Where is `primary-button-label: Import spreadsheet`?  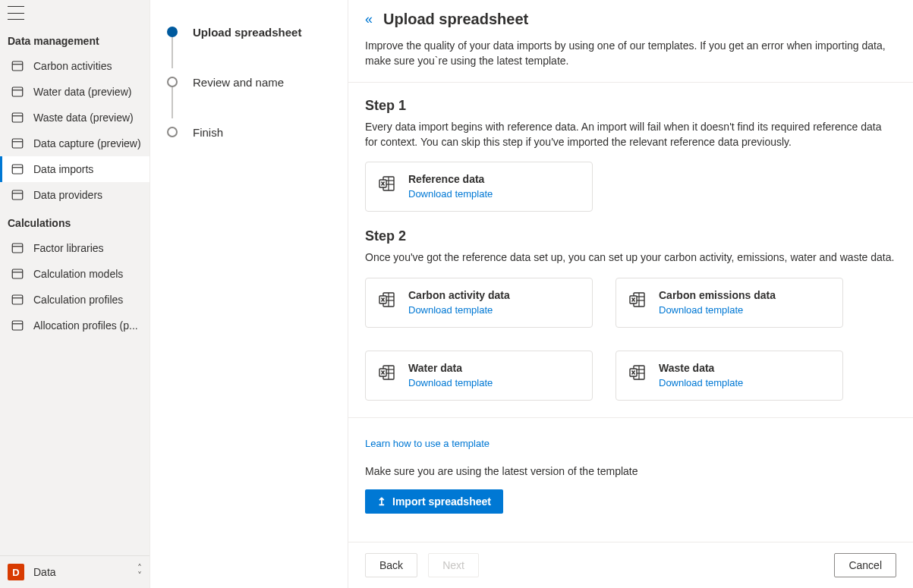 primary-button-label: Import spreadsheet is located at coordinates (442, 502).